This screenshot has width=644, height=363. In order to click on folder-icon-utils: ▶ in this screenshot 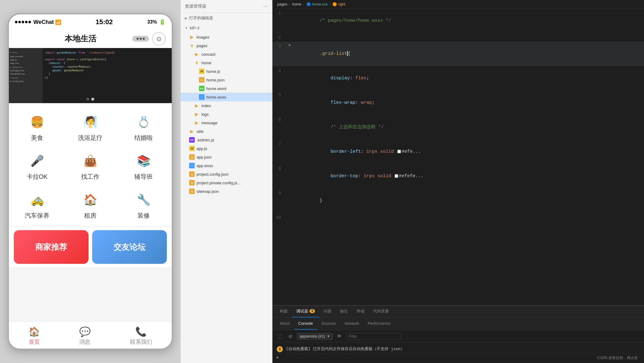, I will do `click(192, 131)`.